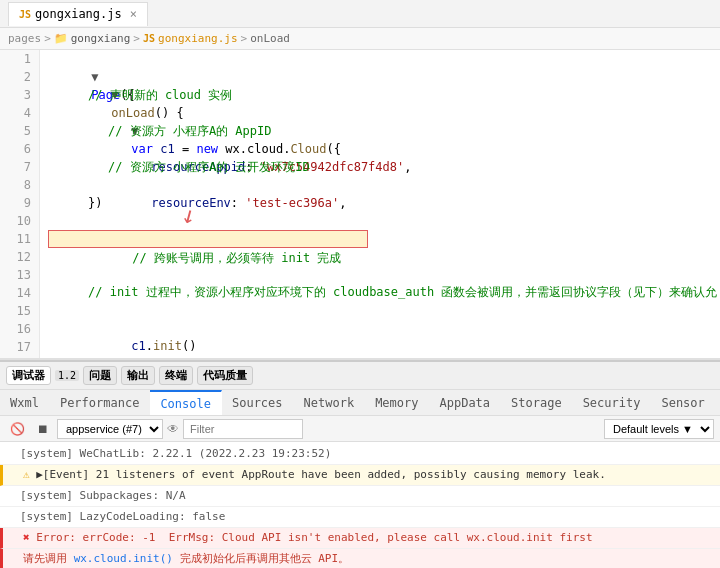  What do you see at coordinates (100, 376) in the screenshot?
I see `badge-issues: 问题` at bounding box center [100, 376].